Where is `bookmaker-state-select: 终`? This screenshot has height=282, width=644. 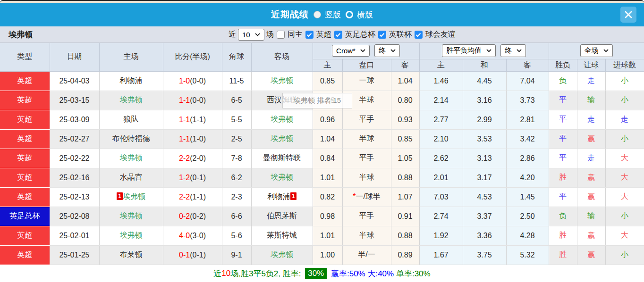
bookmaker-state-select: 终 is located at coordinates (387, 51).